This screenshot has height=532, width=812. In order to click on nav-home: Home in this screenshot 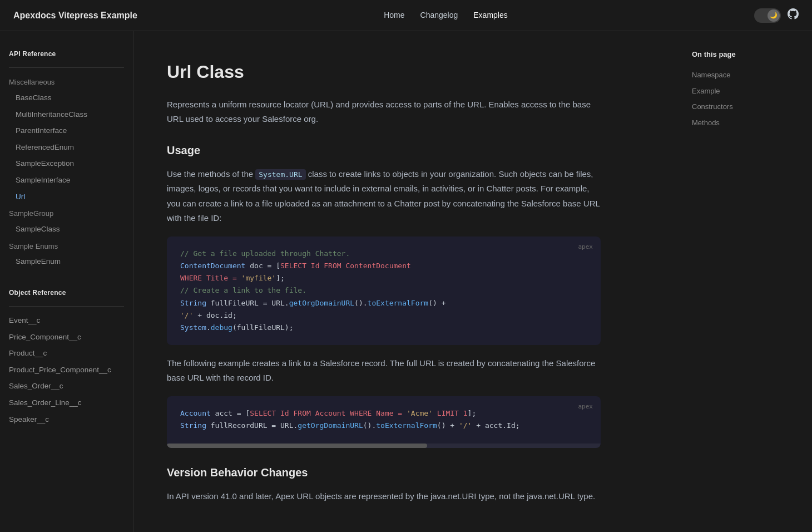, I will do `click(394, 15)`.